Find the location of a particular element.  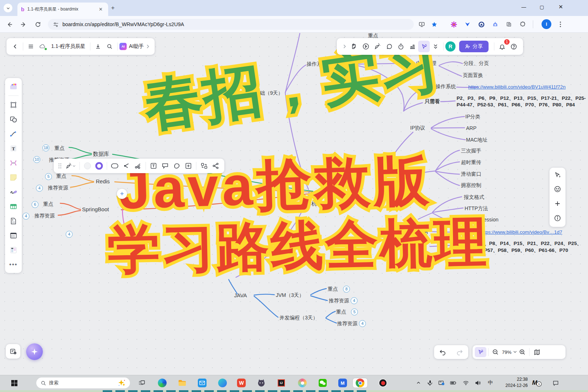

tray-m1-app-icon: M 1 is located at coordinates (537, 383).